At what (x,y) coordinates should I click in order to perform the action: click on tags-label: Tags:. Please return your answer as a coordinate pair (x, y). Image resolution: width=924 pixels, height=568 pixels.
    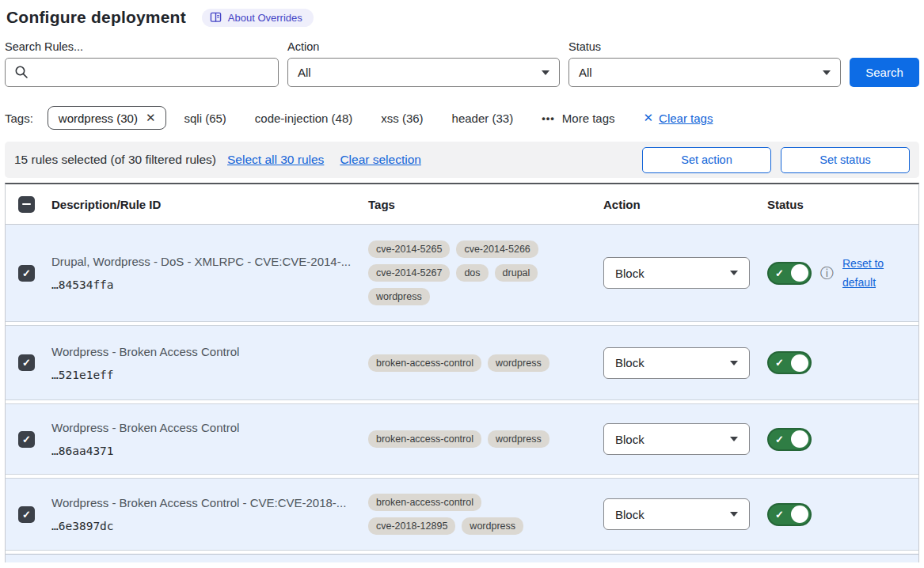
    Looking at the image, I should click on (19, 119).